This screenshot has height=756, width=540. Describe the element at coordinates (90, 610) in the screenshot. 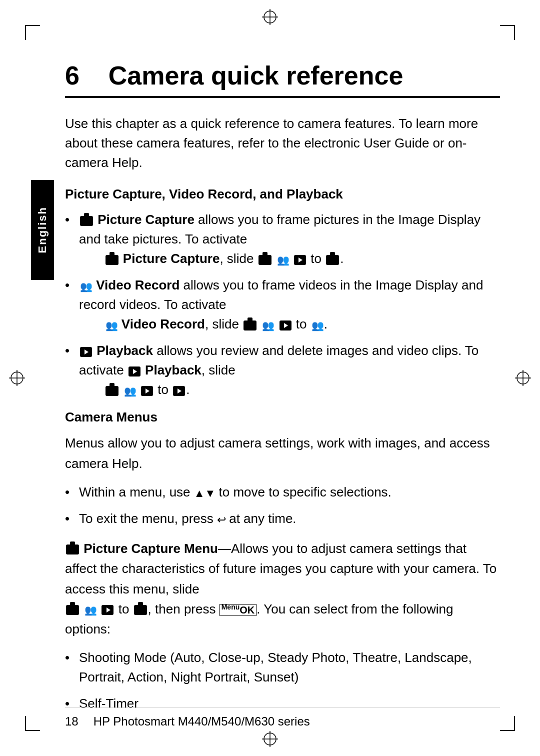

I see `group-icon-7: 👥` at that location.